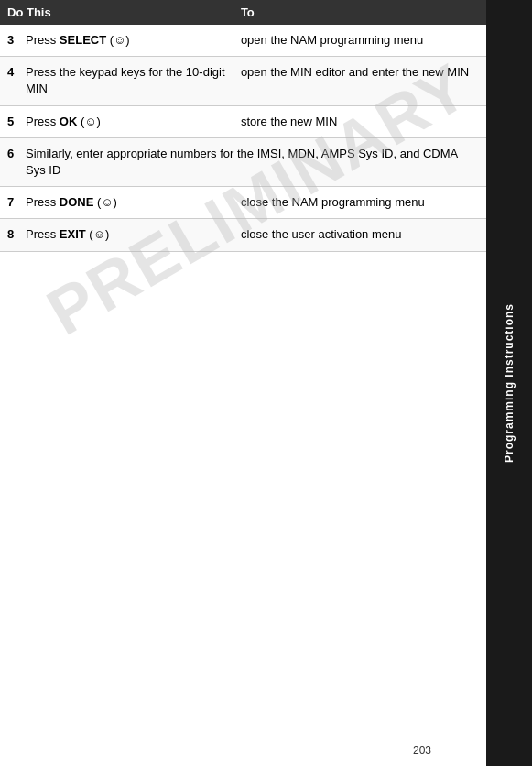 The image size is (532, 766). What do you see at coordinates (117, 13) in the screenshot?
I see `col-do-this: Do This` at bounding box center [117, 13].